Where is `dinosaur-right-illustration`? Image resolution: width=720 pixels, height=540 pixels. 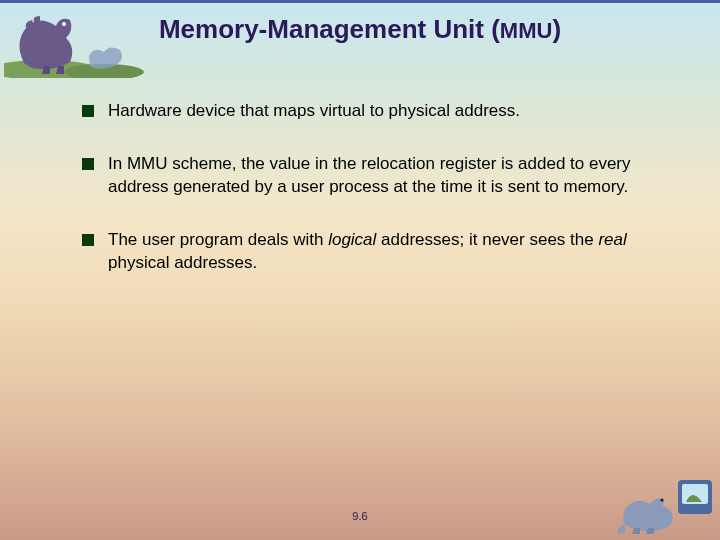
dinosaur-right-illustration is located at coordinates (664, 504).